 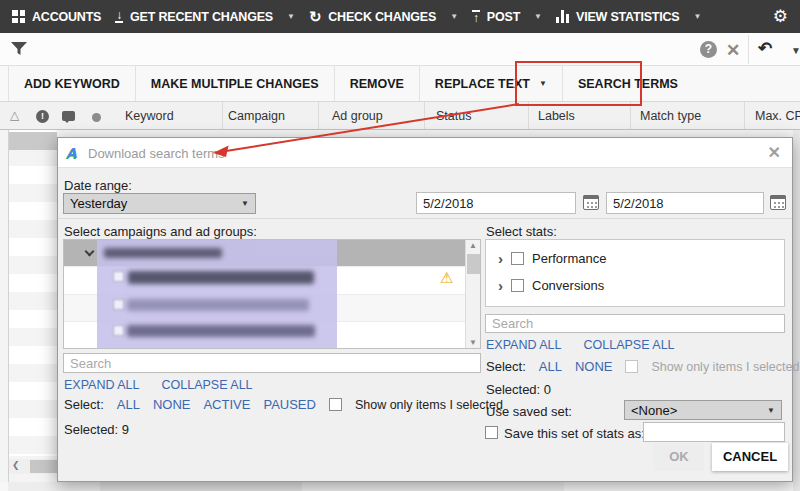 I want to click on stats-row-performance: › Performance, so click(x=552, y=258).